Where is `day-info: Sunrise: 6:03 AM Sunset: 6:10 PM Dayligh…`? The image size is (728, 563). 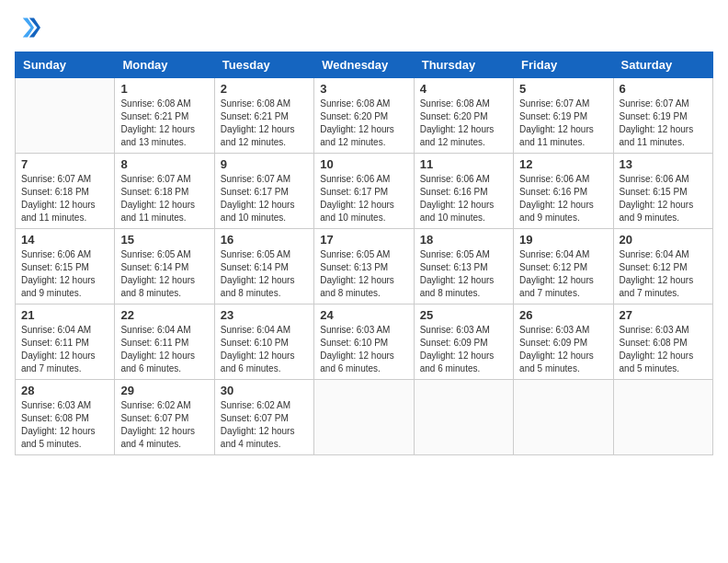
day-info: Sunrise: 6:03 AM Sunset: 6:10 PM Dayligh… is located at coordinates (364, 350).